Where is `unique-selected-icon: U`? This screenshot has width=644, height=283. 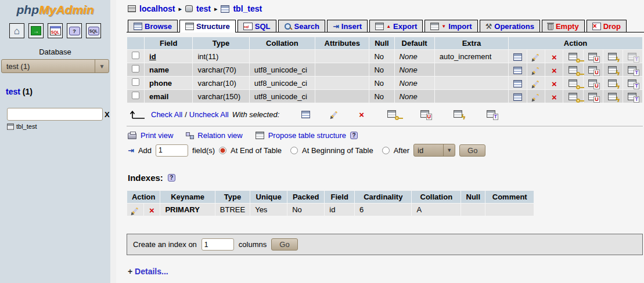
unique-selected-icon: U is located at coordinates (425, 114).